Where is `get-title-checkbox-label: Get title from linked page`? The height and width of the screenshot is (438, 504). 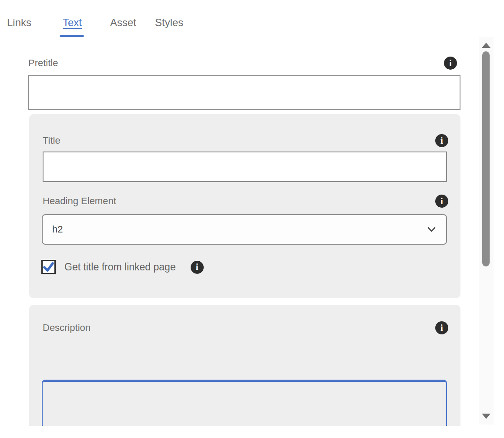
get-title-checkbox-label: Get title from linked page is located at coordinates (120, 267).